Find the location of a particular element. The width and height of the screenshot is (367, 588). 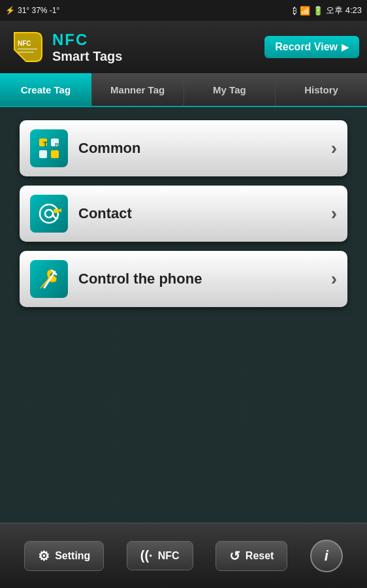

tab-history: History is located at coordinates (321, 90).